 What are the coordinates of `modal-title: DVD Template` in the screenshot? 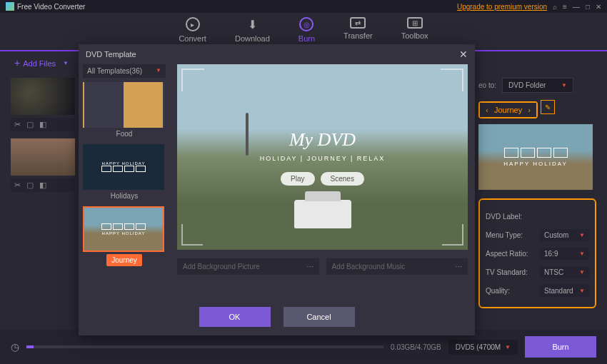 It's located at (111, 54).